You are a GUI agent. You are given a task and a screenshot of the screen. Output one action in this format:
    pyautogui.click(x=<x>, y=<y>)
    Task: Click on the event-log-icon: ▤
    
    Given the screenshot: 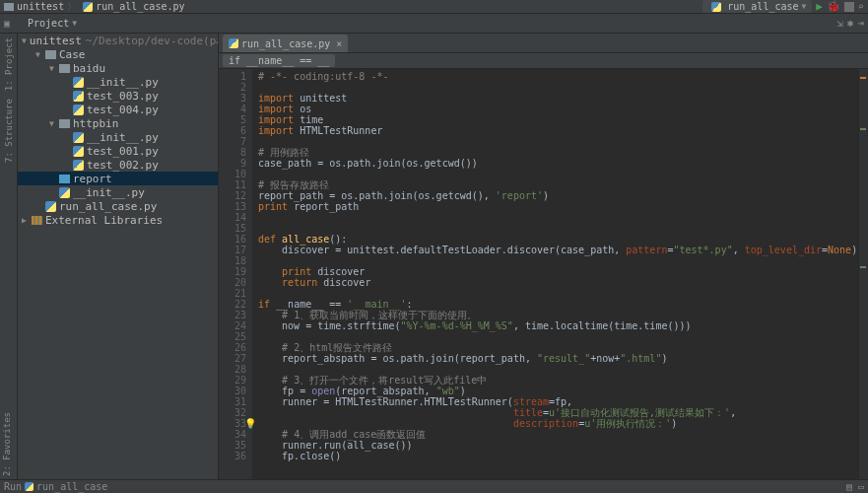 What is the action you would take?
    pyautogui.click(x=849, y=487)
    